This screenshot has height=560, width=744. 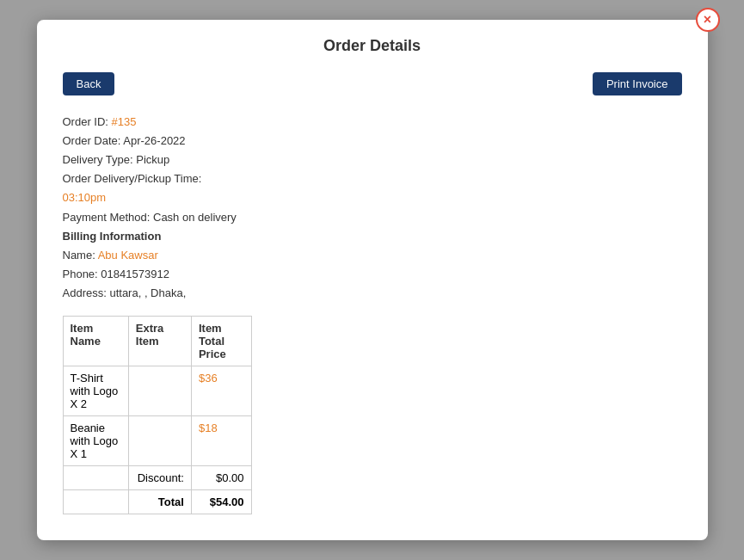 I want to click on total-label: Total, so click(x=160, y=502).